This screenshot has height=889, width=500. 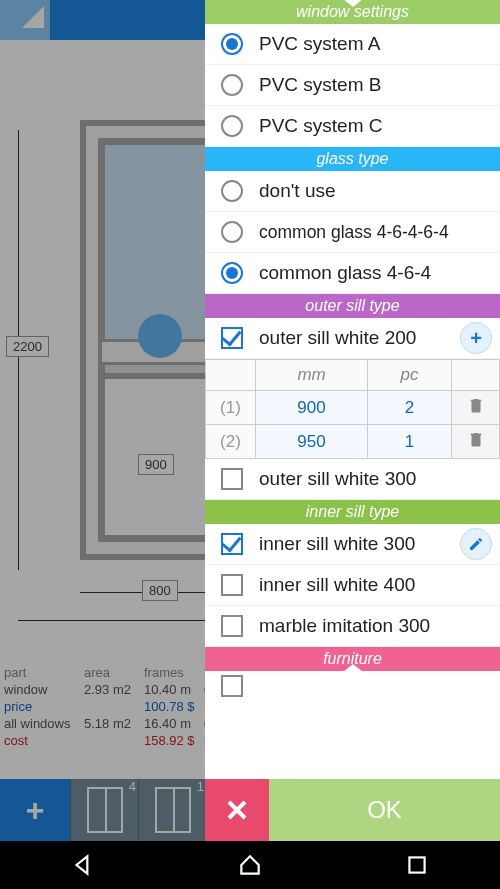 What do you see at coordinates (352, 586) in the screenshot?
I see `option-inner-sill-400: inner sill white 400` at bounding box center [352, 586].